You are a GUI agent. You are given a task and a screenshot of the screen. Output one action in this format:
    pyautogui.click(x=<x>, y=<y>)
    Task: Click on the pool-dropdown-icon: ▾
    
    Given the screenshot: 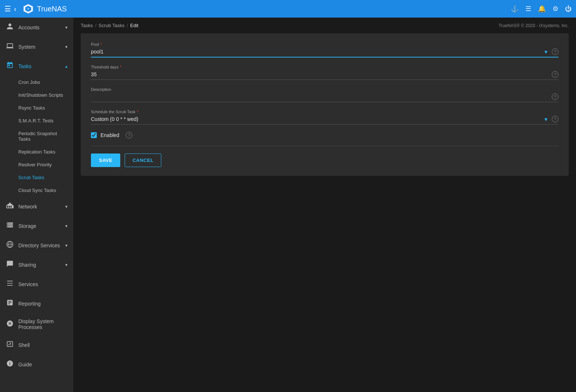 What is the action you would take?
    pyautogui.click(x=546, y=52)
    